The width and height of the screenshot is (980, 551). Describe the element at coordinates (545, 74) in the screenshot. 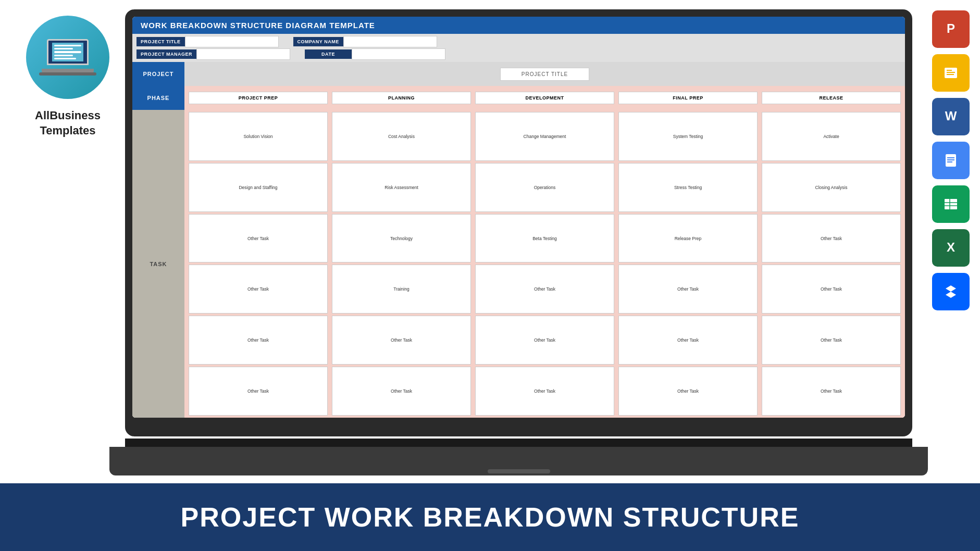

I see `project-title-box: PROJECT TITLE` at that location.